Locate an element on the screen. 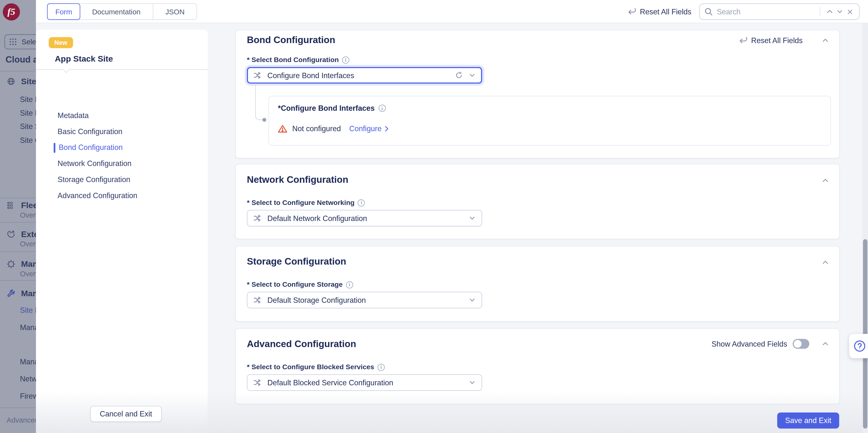 Image resolution: width=868 pixels, height=433 pixels. globe-icon is located at coordinates (11, 81).